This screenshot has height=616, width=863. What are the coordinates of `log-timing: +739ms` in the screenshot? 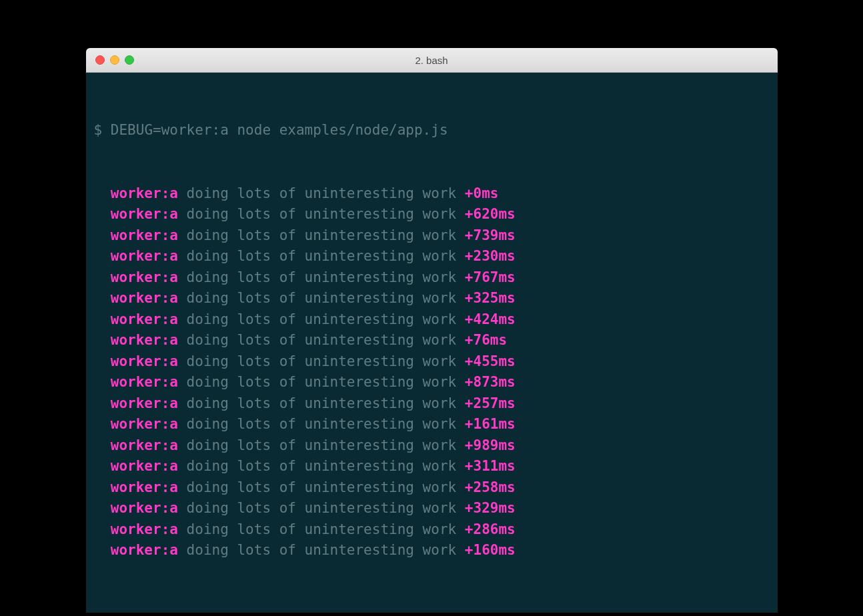 It's located at (490, 235).